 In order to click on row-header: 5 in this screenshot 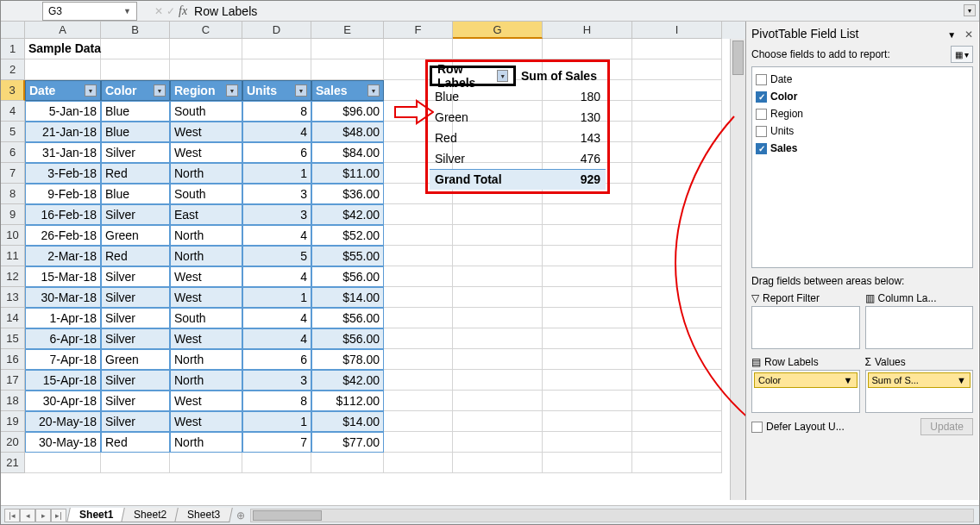, I will do `click(13, 132)`.